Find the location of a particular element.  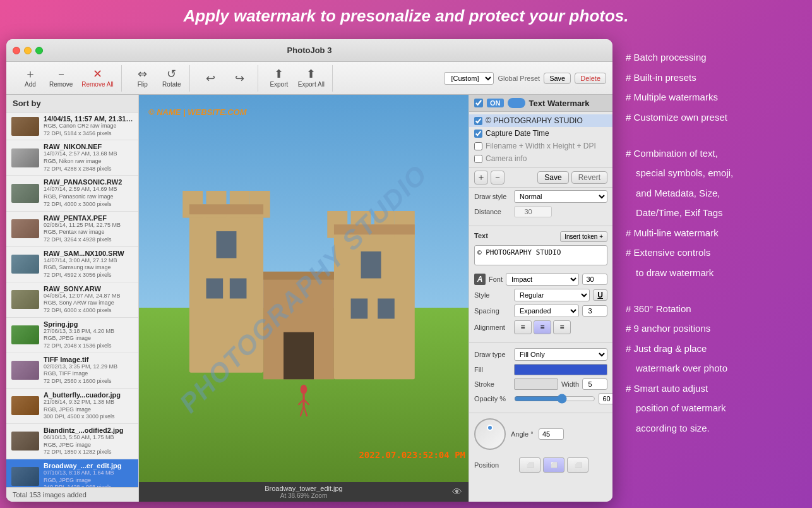

draw-type-section: Draw type Fill Only Stroke Only Fill + S… is located at coordinates (540, 378).